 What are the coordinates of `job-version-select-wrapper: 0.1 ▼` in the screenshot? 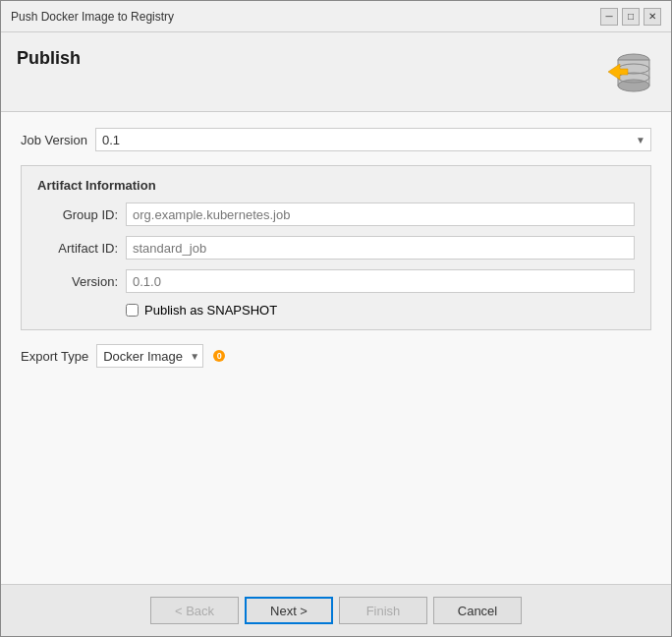 It's located at (373, 140).